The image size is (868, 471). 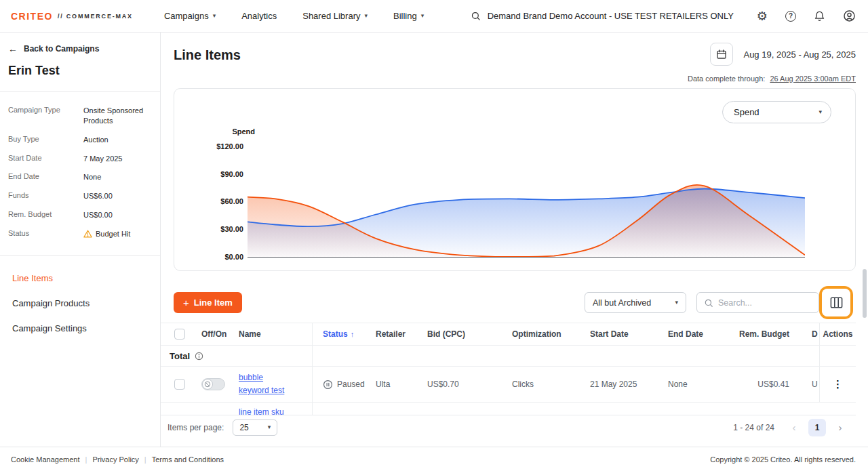 I want to click on archive-filter-value: All but Archived, so click(x=622, y=303).